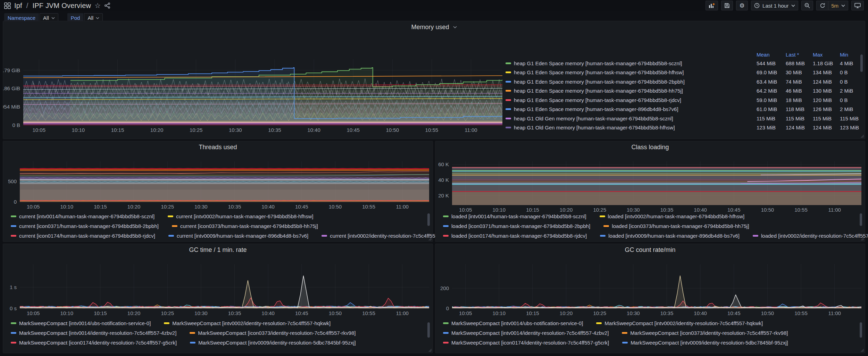  I want to click on series-name: current [icon0174/human-task-manager-679…, so click(87, 236).